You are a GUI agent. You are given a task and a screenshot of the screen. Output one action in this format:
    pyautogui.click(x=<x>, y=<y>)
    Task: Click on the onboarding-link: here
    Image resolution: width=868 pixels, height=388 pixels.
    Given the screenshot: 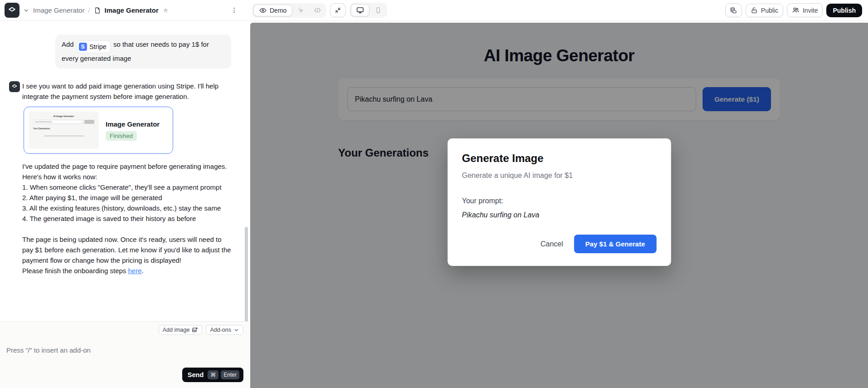 What is the action you would take?
    pyautogui.click(x=135, y=270)
    